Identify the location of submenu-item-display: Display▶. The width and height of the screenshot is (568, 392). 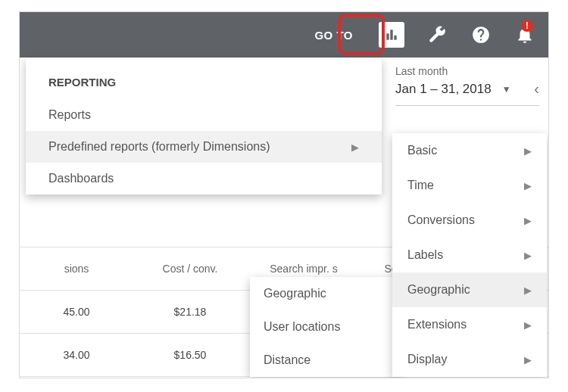
(470, 359).